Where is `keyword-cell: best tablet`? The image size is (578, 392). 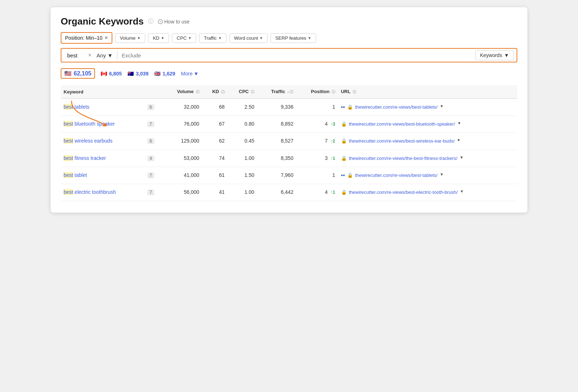
keyword-cell: best tablet is located at coordinates (101, 175).